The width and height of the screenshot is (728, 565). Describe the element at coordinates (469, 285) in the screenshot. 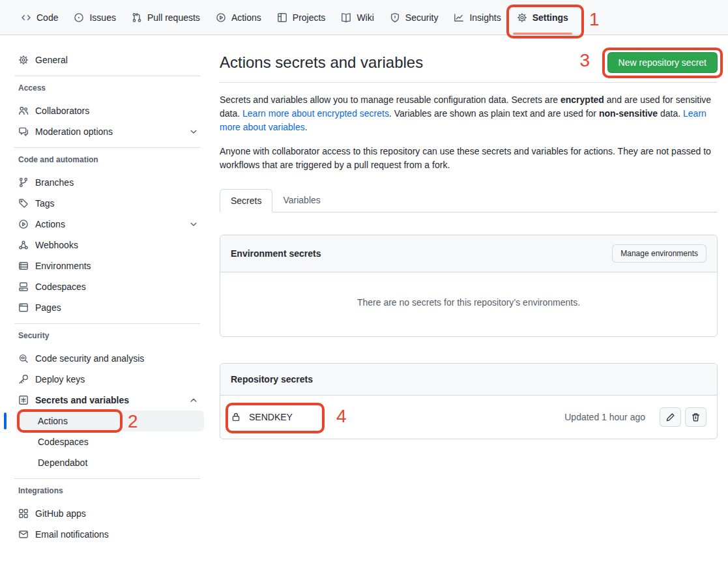

I see `environment-secrets-box: Environment secrets Manage environments …` at that location.